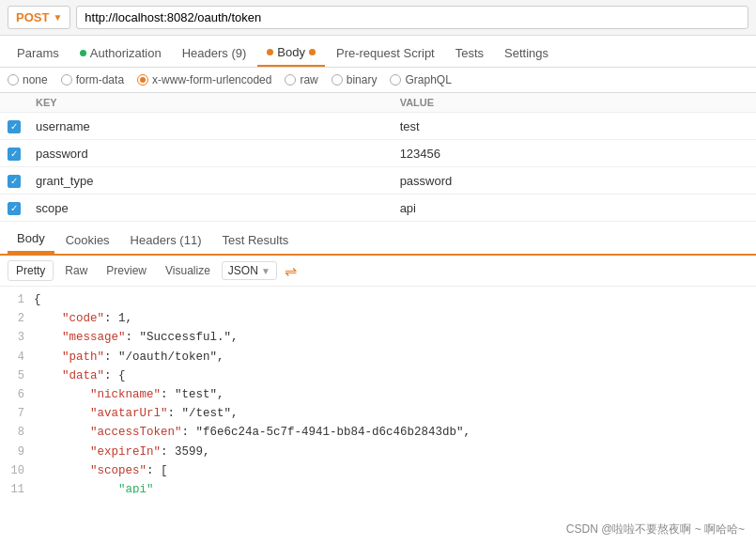 The height and width of the screenshot is (545, 756). I want to click on line-content: "expireIn": 3599,, so click(394, 452).